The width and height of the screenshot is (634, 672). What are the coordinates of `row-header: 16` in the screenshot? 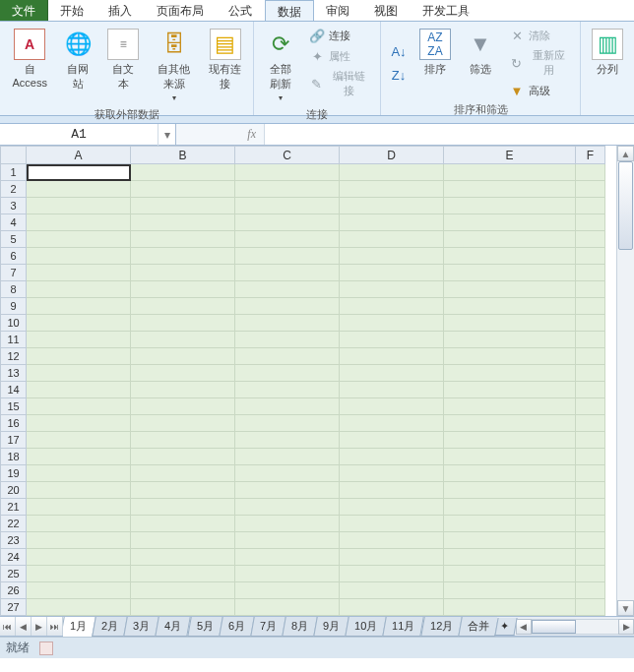 It's located at (14, 423).